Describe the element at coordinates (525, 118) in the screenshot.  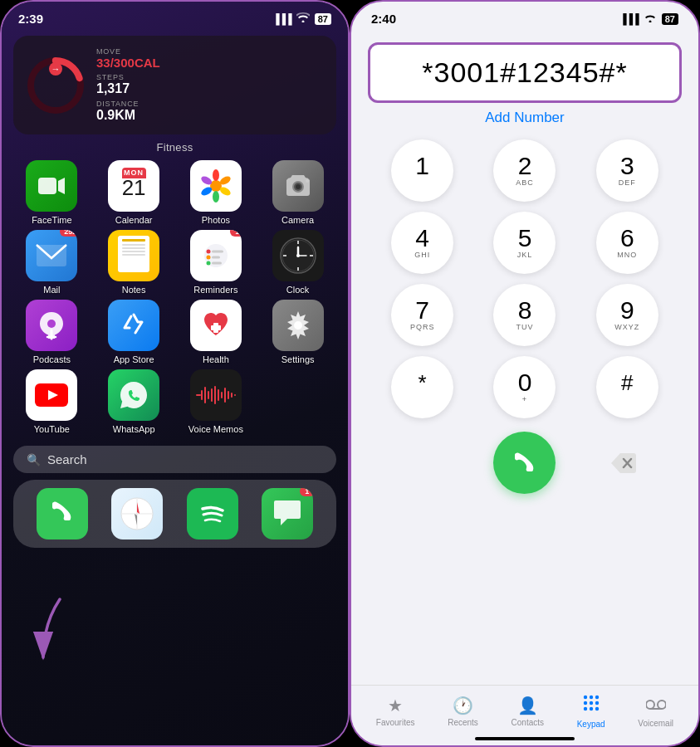
I see `add-number-button: Add Number` at that location.